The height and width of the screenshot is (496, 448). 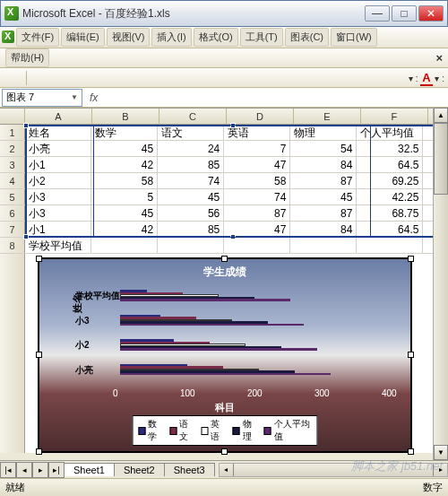 What do you see at coordinates (58, 246) in the screenshot?
I see `cell: 学校平均值` at bounding box center [58, 246].